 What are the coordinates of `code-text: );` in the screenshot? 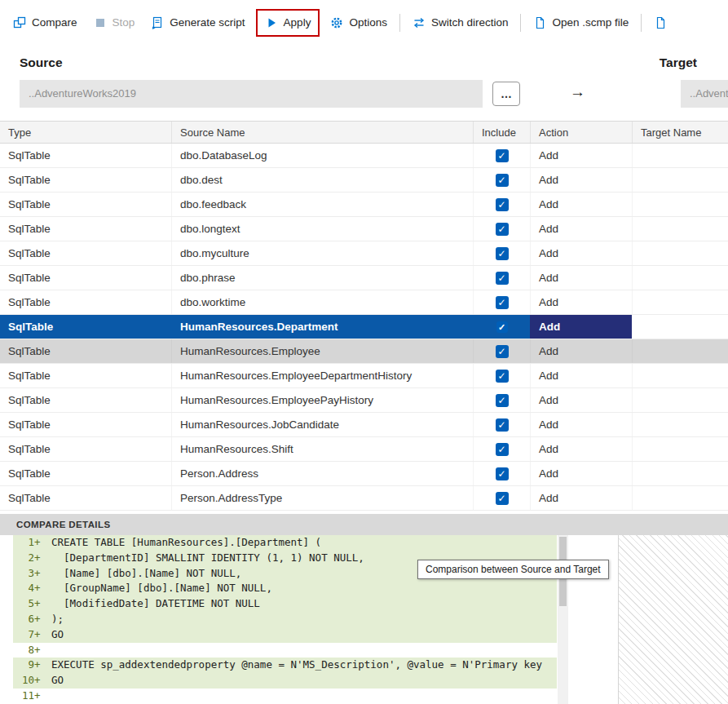 It's located at (52, 620).